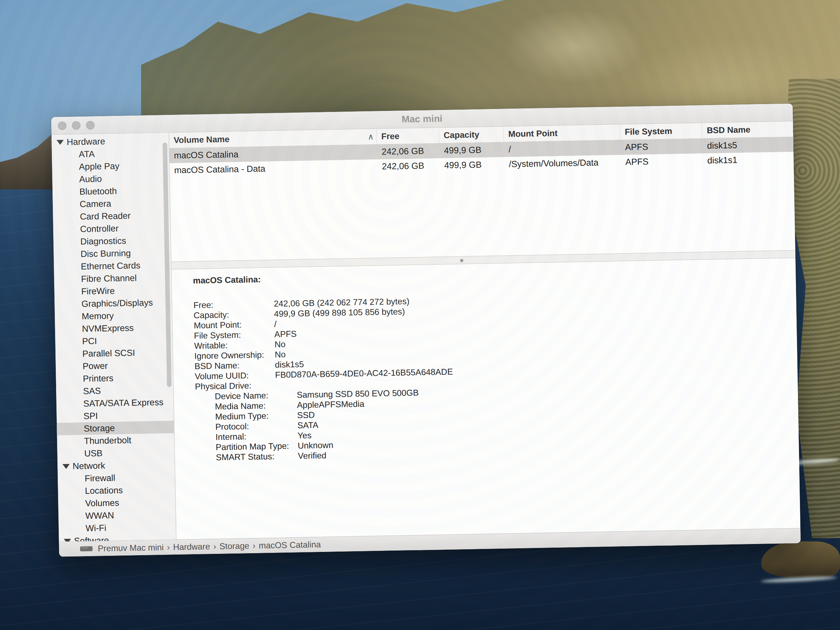 Image resolution: width=840 pixels, height=630 pixels. Describe the element at coordinates (117, 503) in the screenshot. I see `sidebar-item-volumes: Volumes` at that location.